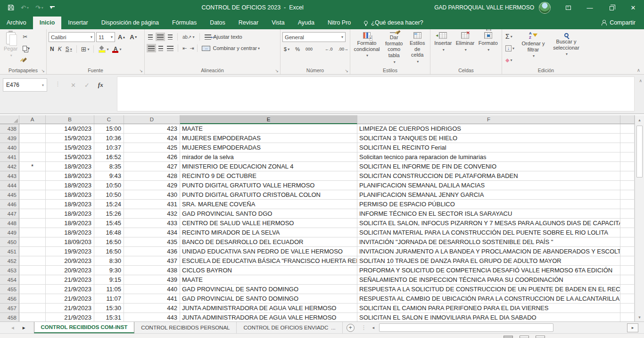  I want to click on cell: JUNTA ADMINISTRADORA DE AGUA VALE HERMOS…, so click(269, 317).